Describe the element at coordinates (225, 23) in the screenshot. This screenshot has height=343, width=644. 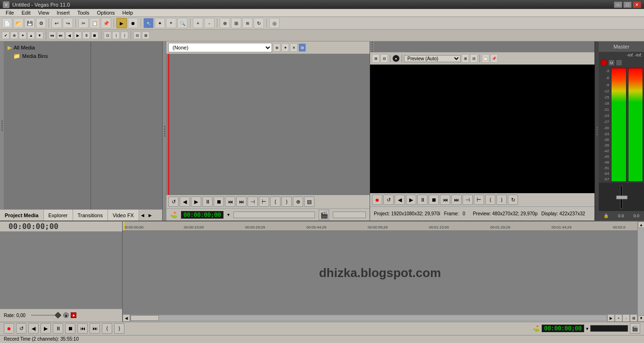
I see `cursor-button: ⊕` at that location.